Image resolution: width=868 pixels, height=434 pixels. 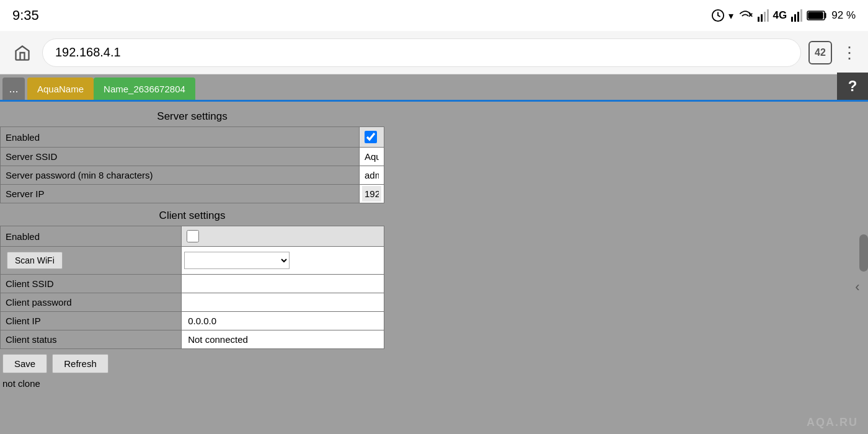 I want to click on scan-wifi-row: Scan WiFi, so click(x=192, y=260).